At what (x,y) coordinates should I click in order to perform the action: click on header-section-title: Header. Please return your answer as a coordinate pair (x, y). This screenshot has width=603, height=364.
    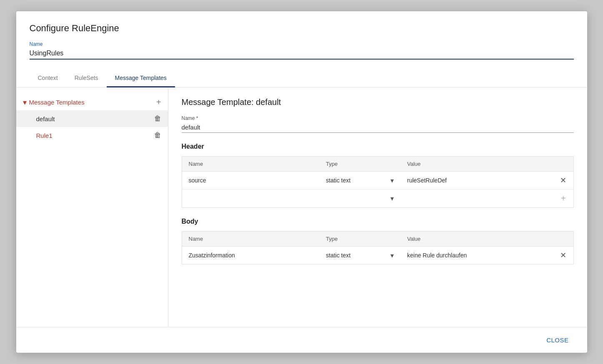
    Looking at the image, I should click on (378, 147).